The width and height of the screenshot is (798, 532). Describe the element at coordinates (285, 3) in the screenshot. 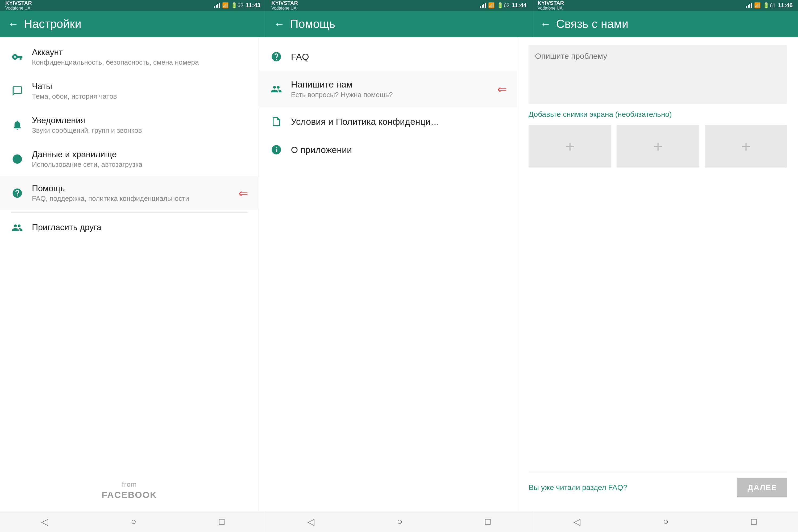

I see `carrier-2: KYIVSTAR` at that location.